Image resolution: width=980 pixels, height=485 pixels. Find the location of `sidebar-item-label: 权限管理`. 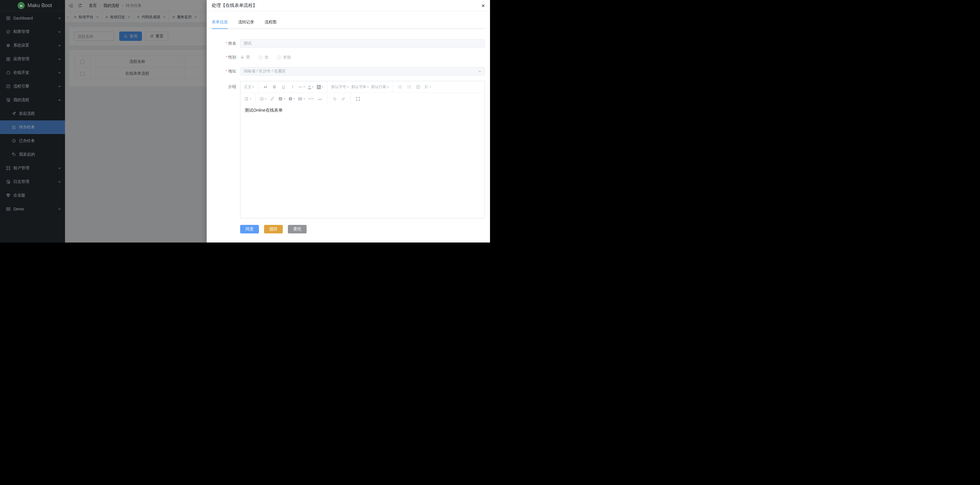

sidebar-item-label: 权限管理 is located at coordinates (36, 32).